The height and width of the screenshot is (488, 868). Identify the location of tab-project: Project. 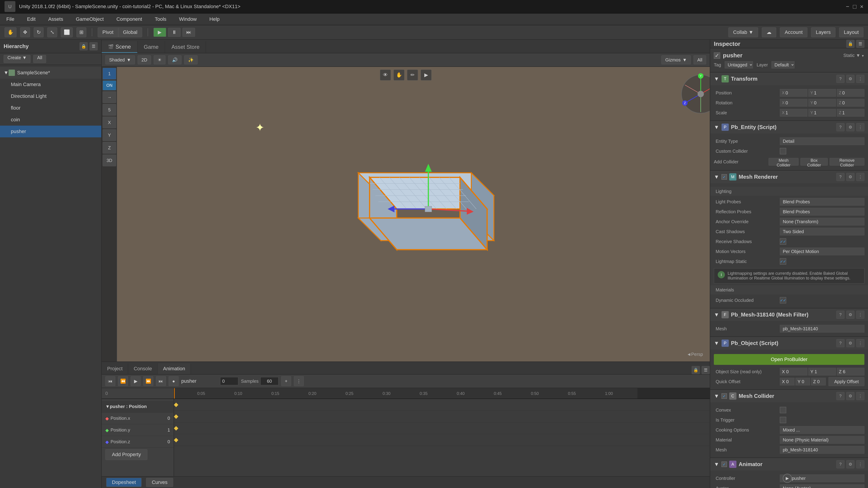
(115, 369).